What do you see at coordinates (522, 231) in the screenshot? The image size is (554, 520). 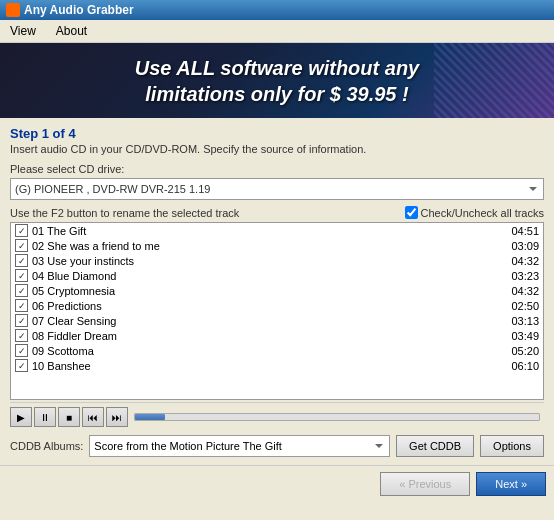 I see `track-duration: 04:51` at bounding box center [522, 231].